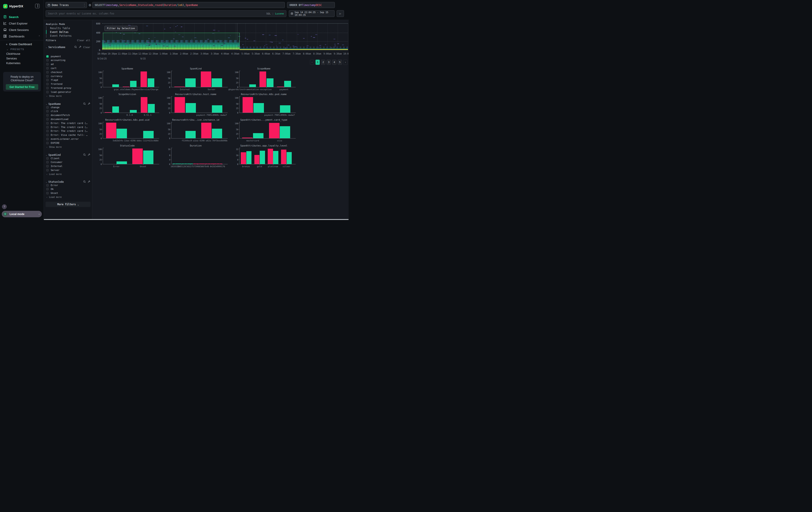 The width and height of the screenshot is (812, 512). I want to click on duration-heatmap, so click(225, 36).